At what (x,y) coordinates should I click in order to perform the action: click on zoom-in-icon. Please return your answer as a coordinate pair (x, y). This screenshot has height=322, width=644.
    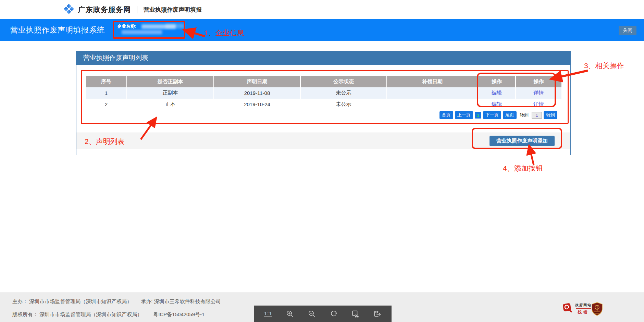
    Looking at the image, I should click on (290, 314).